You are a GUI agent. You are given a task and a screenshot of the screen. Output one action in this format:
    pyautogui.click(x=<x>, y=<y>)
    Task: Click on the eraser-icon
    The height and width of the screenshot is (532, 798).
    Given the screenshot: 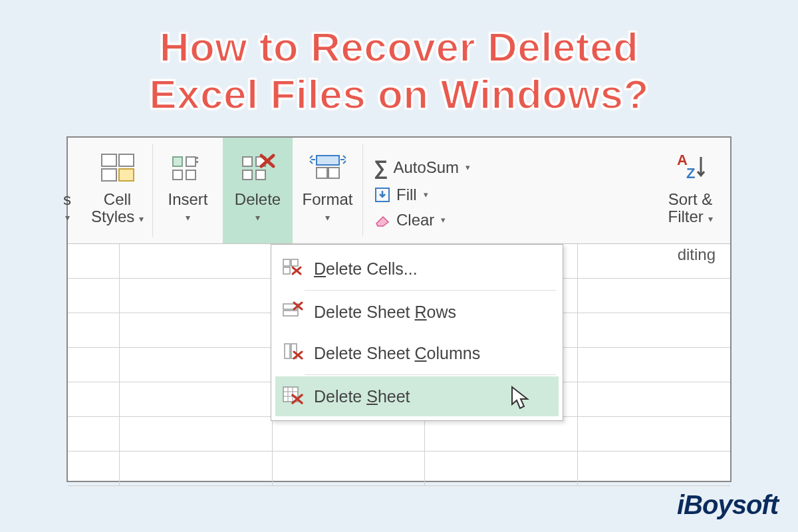 What is the action you would take?
    pyautogui.click(x=382, y=220)
    